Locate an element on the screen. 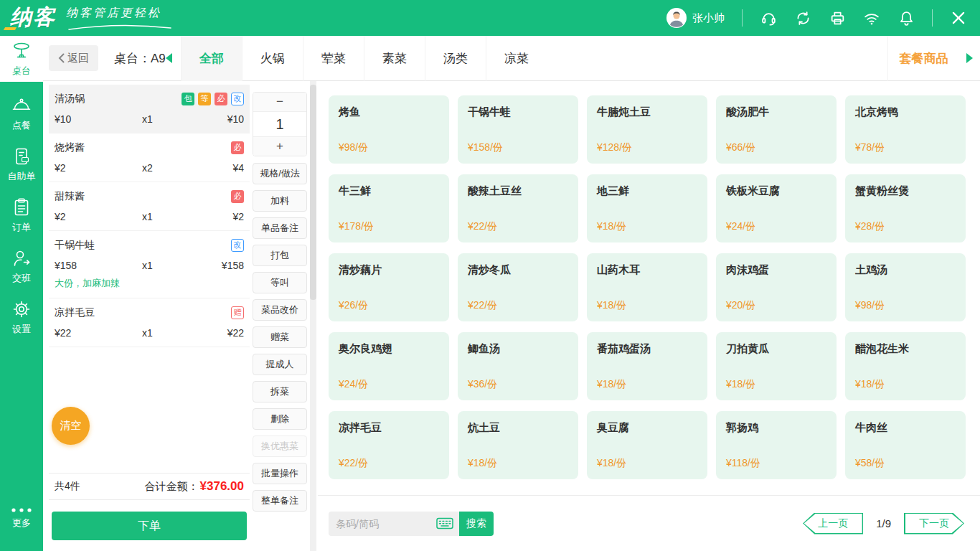 The height and width of the screenshot is (551, 980). qty-value: 1 is located at coordinates (280, 124).